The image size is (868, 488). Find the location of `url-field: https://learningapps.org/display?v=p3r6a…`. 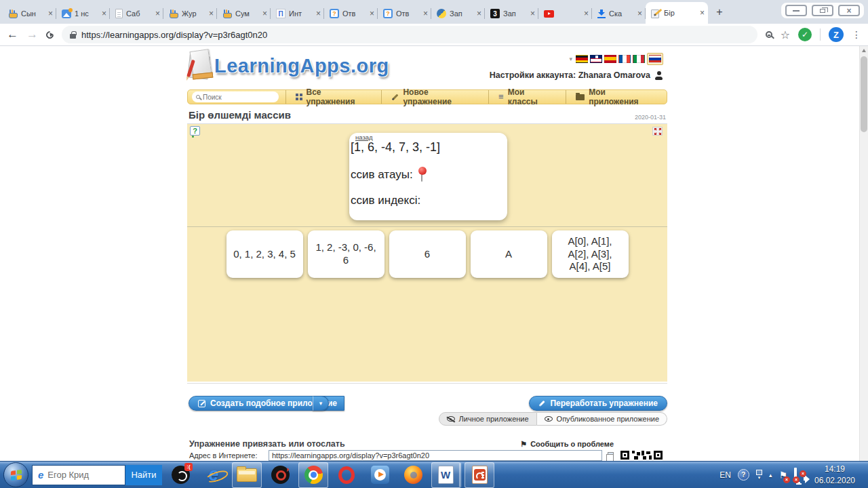

url-field: https://learningapps.org/display?v=p3r6a… is located at coordinates (410, 35).